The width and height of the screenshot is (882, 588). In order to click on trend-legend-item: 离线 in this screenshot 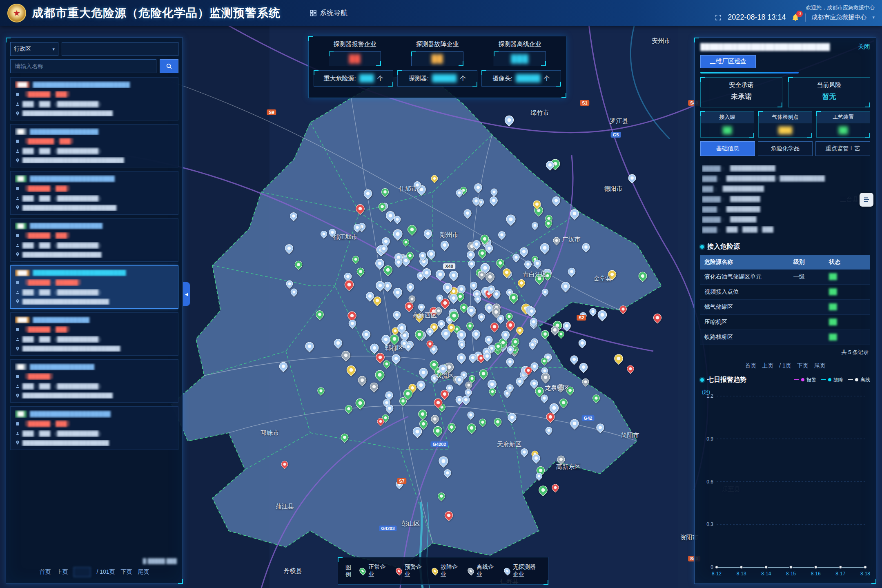, I will do `click(859, 380)`.